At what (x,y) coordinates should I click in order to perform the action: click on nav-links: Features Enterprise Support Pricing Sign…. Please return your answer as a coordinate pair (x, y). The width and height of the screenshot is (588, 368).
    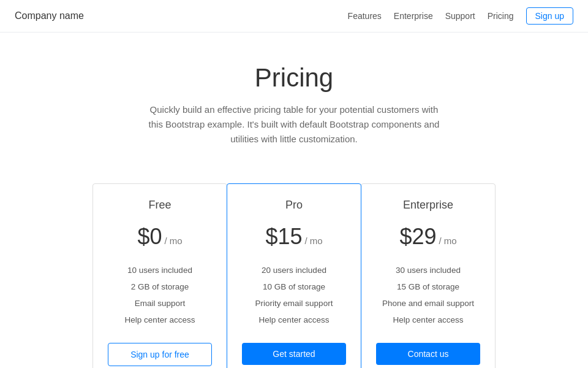
    Looking at the image, I should click on (461, 16).